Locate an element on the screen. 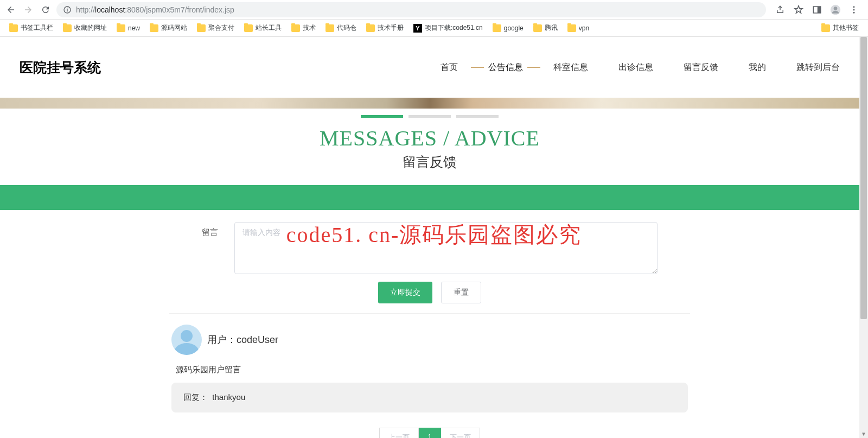 The height and width of the screenshot is (438, 868). bookmark-item: 代码仓 is located at coordinates (341, 28).